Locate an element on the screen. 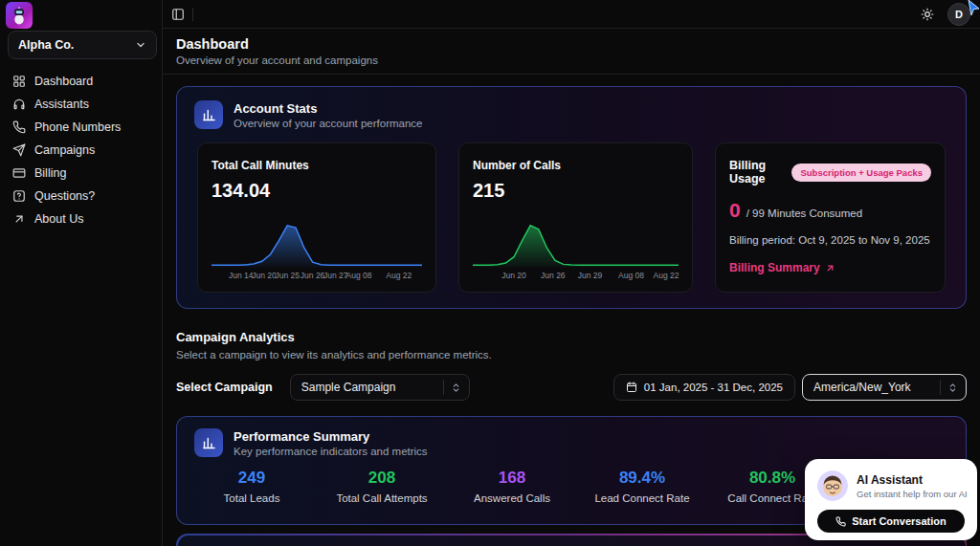 The height and width of the screenshot is (546, 980). timezone-select: America/New_York is located at coordinates (884, 387).